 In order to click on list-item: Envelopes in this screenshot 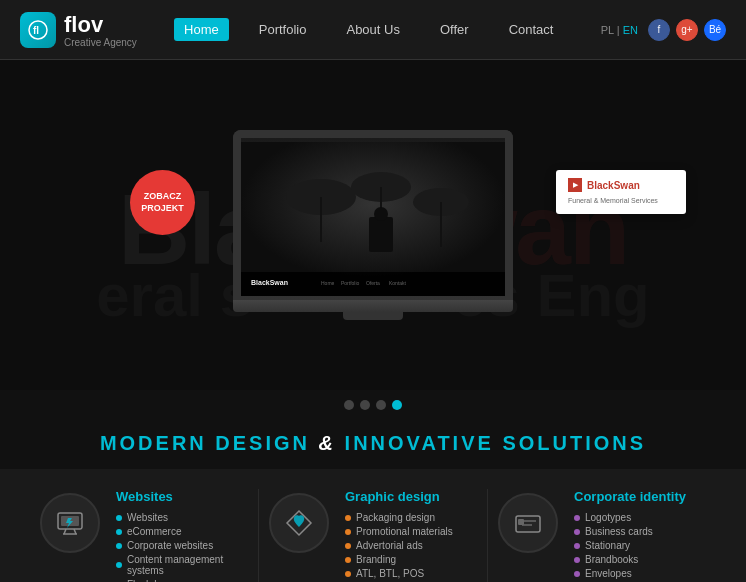, I will do `click(640, 574)`.